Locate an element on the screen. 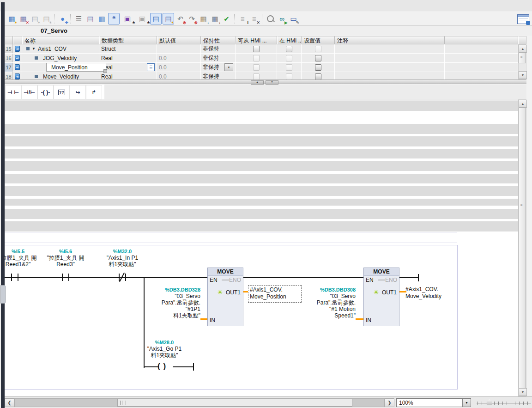  expand-caret-icon: ▼ is located at coordinates (34, 49).